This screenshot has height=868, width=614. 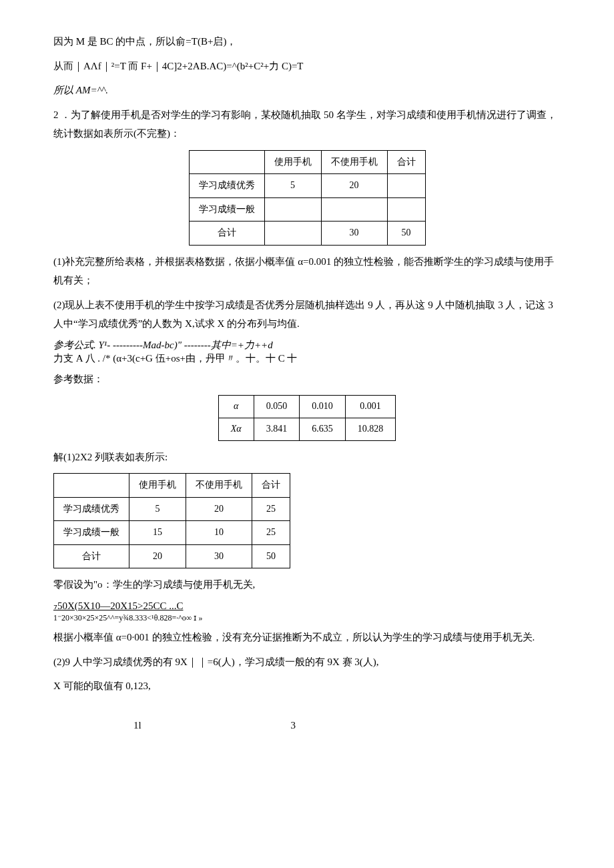 What do you see at coordinates (227, 234) in the screenshot?
I see `t1-r3-label: 合计` at bounding box center [227, 234].